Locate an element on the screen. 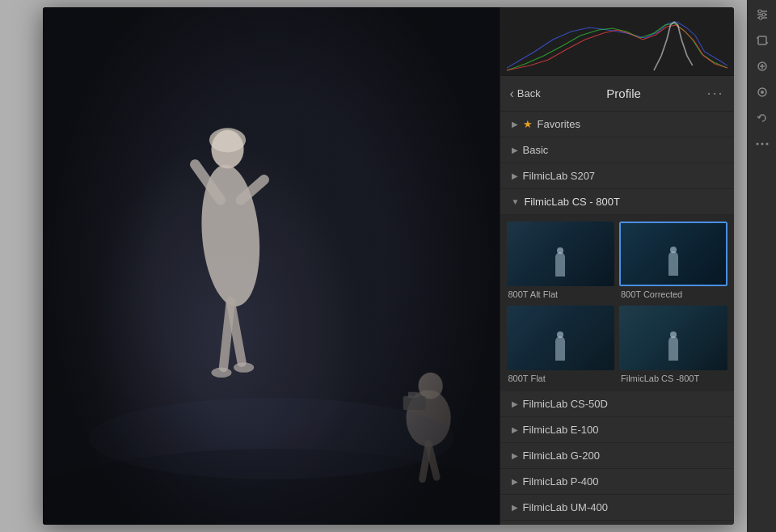  chevron-icon-filmiclab-cs-50d: ▶ is located at coordinates (515, 404).